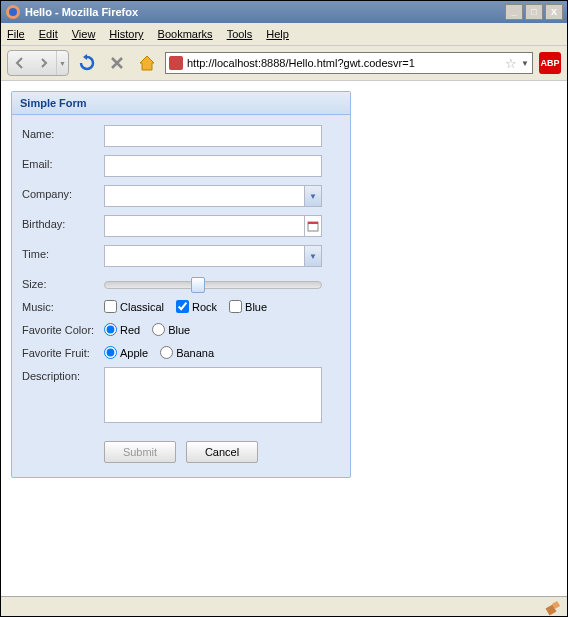 This screenshot has height=617, width=568. Describe the element at coordinates (126, 34) in the screenshot. I see `menu-history: History` at that location.